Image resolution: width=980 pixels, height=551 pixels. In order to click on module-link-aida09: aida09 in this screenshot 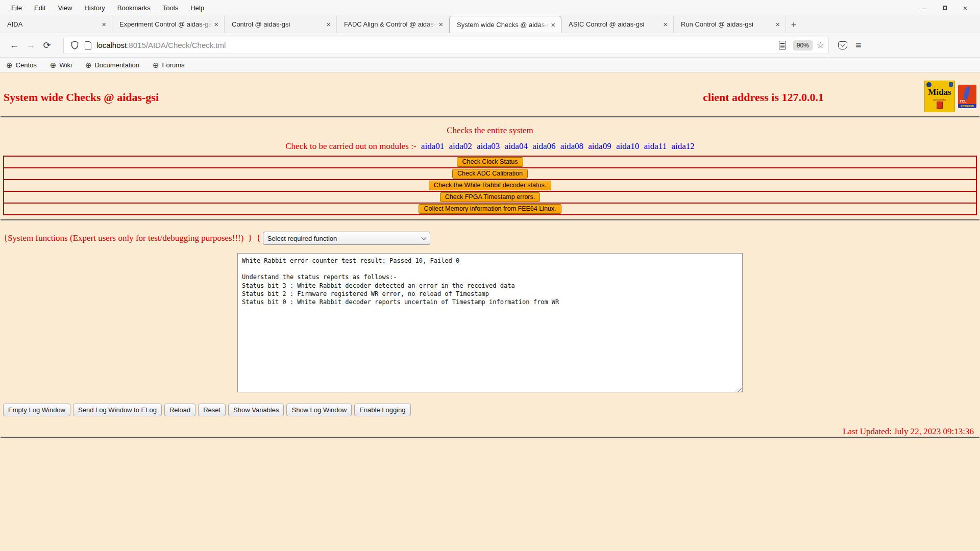, I will do `click(599, 146)`.